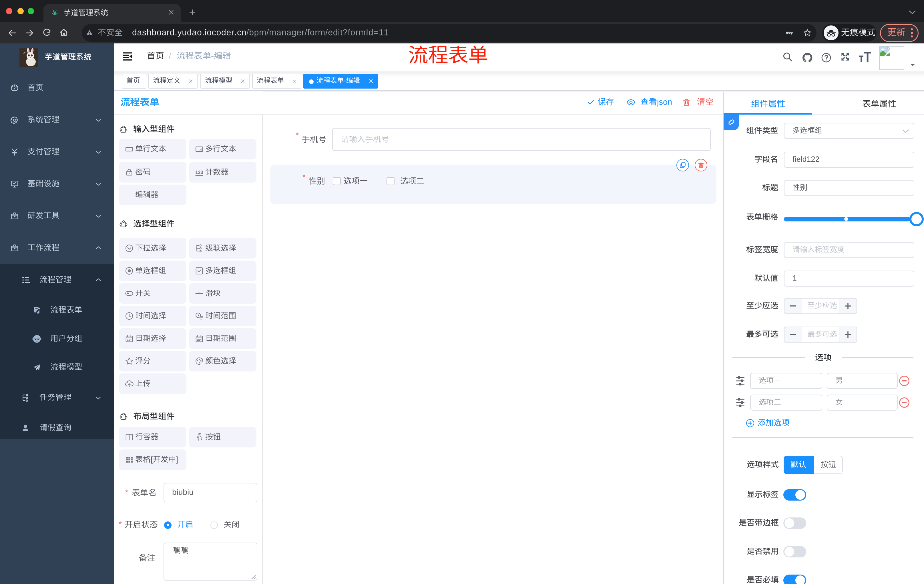  Describe the element at coordinates (199, 173) in the screenshot. I see `svg-text: 123` at that location.